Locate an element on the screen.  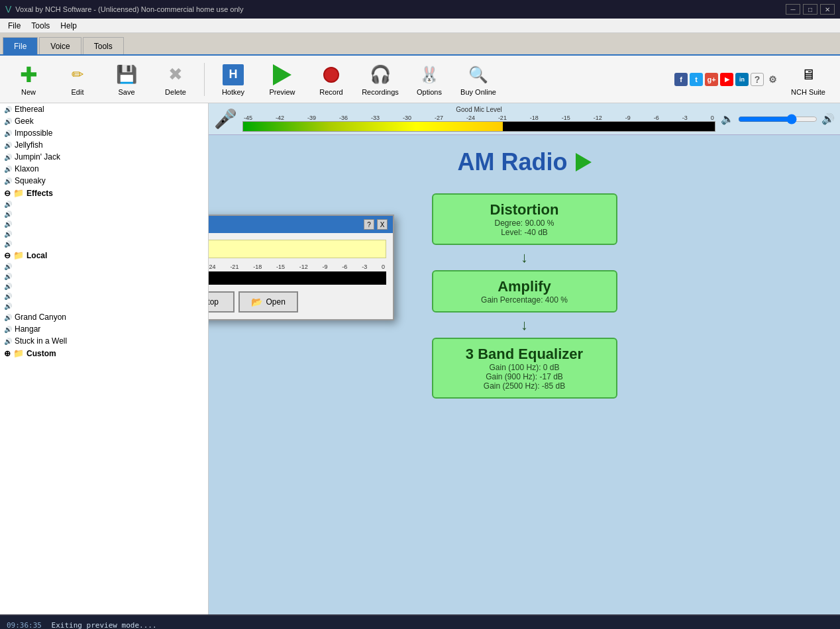
window-controls: ─ □ ✕ is located at coordinates (810, 9).